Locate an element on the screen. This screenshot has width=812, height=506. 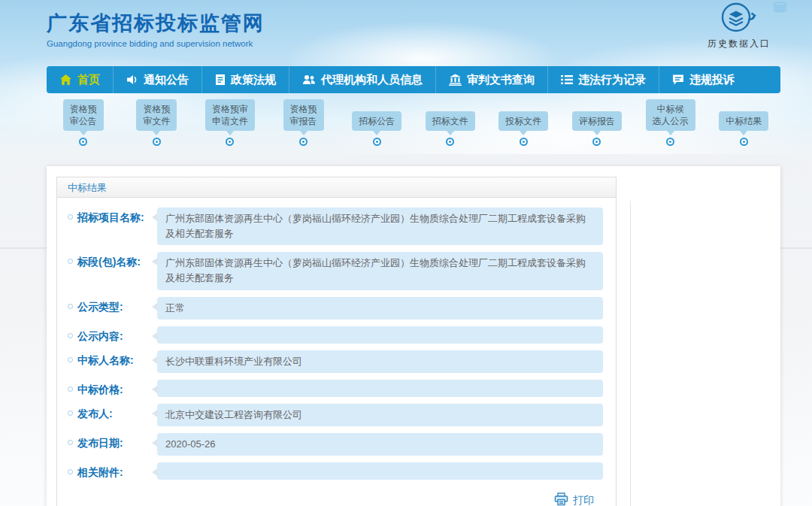
step-winning-result: 中标结果 is located at coordinates (744, 126).